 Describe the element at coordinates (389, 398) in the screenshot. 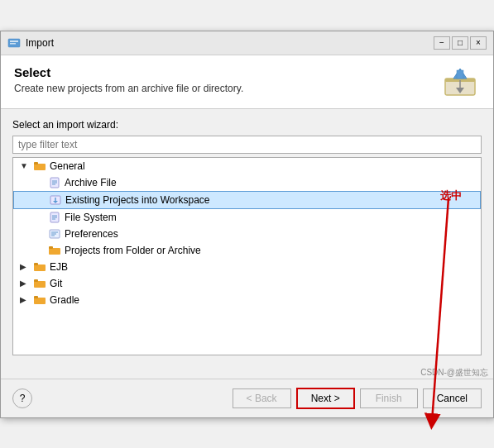

I see `finish-button: Finish` at that location.